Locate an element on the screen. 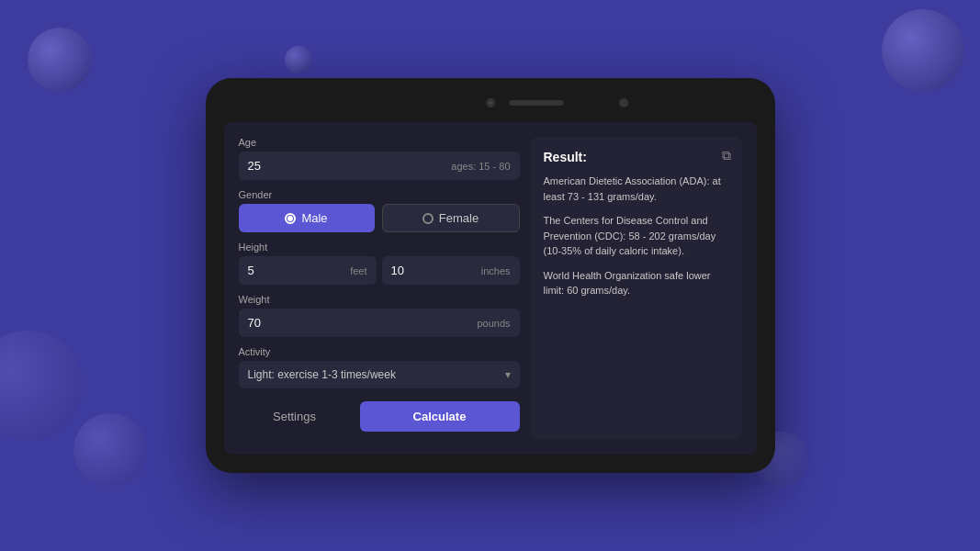 The width and height of the screenshot is (980, 551). result-ada-text: American Dietetic Association (ADA): at … is located at coordinates (636, 189).